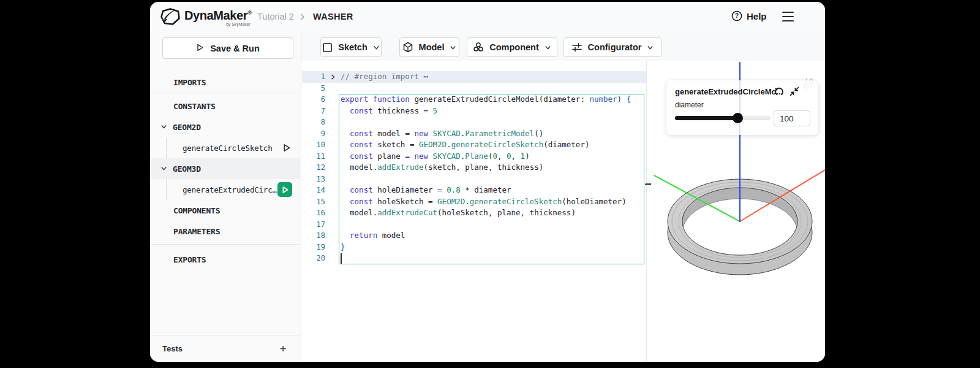 This screenshot has height=368, width=980. Describe the element at coordinates (225, 348) in the screenshot. I see `tests-section: Tests +` at that location.